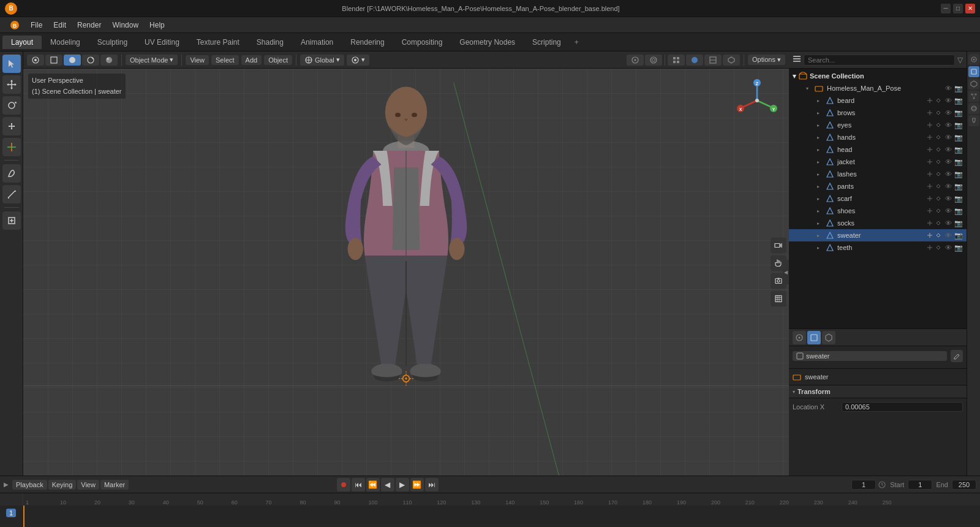 The image size is (980, 527). What do you see at coordinates (878, 76) in the screenshot?
I see `scene-collection-header: ▾ Scene Collection` at bounding box center [878, 76].